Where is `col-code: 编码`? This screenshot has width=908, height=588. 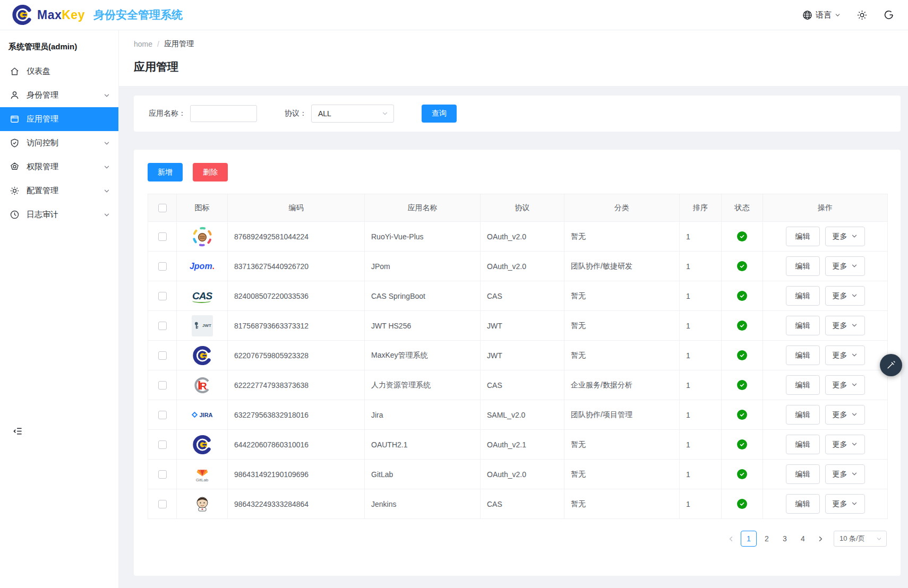
col-code: 编码 is located at coordinates (296, 208).